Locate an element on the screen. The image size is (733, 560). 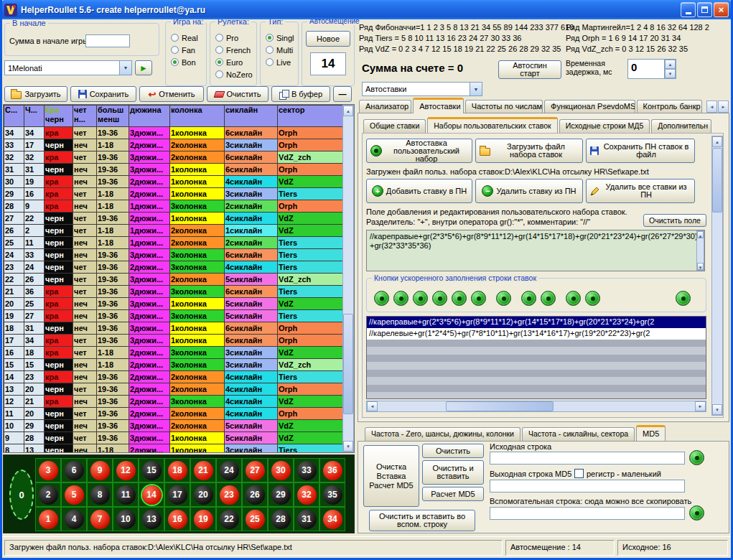
board-cell-17: 17 is located at coordinates (177, 495).